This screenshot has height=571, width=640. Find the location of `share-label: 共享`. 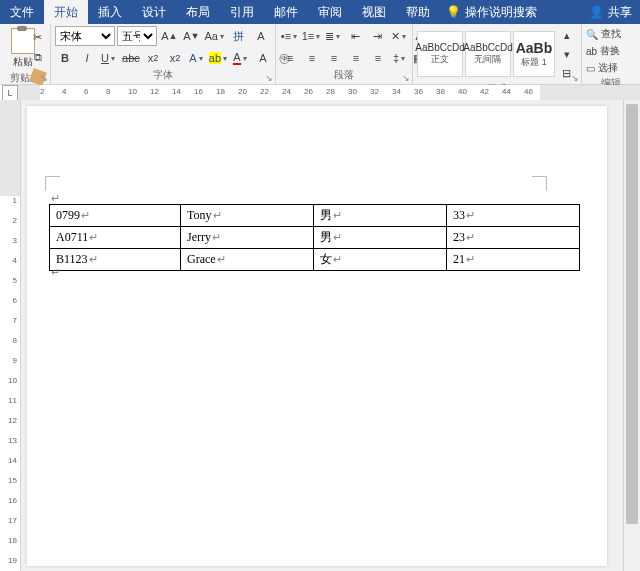

share-label: 共享 is located at coordinates (620, 12).